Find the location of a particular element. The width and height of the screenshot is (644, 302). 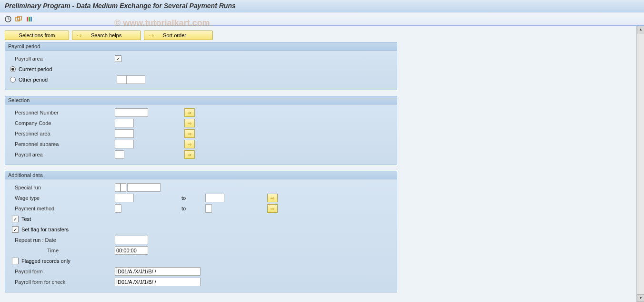

scroll-up-icon: ▲ is located at coordinates (640, 30).